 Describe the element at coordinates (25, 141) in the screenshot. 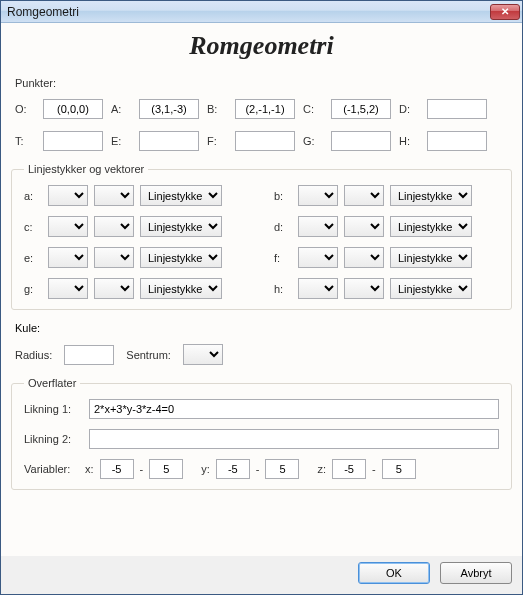

I see `point-label-t: T:` at that location.